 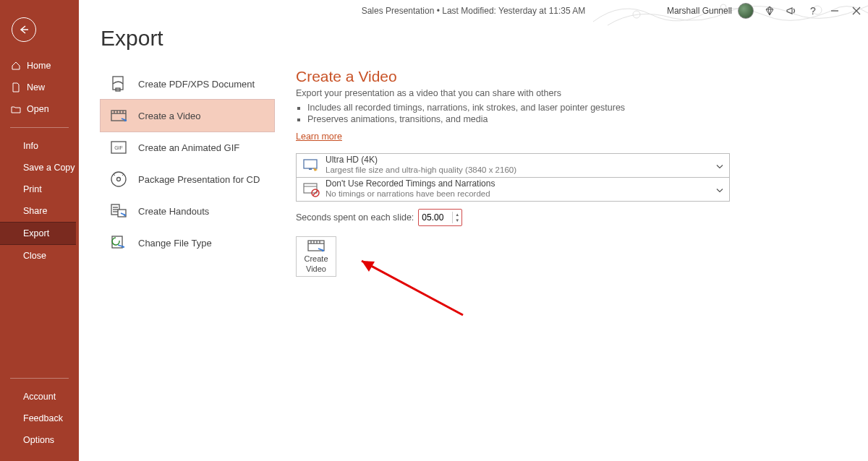 What do you see at coordinates (513, 113) in the screenshot?
I see `detail-bullets: Includes all recorded timings, narration…` at bounding box center [513, 113].